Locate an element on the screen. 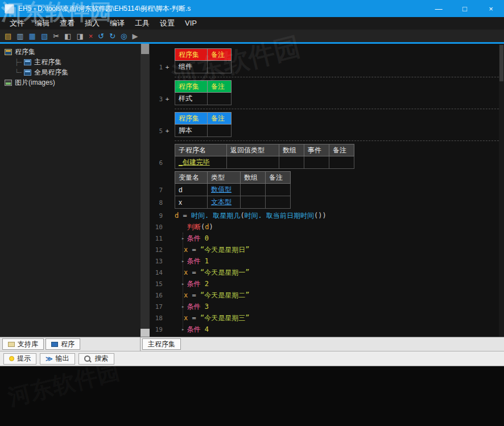  paste-icon: ◨ is located at coordinates (80, 36).